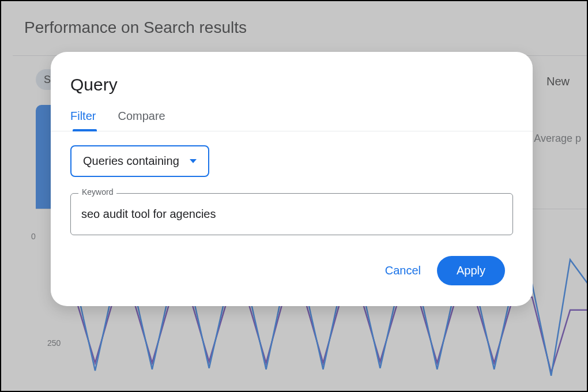 Image resolution: width=588 pixels, height=392 pixels. What do you see at coordinates (193, 161) in the screenshot?
I see `chevron-down-icon` at bounding box center [193, 161].